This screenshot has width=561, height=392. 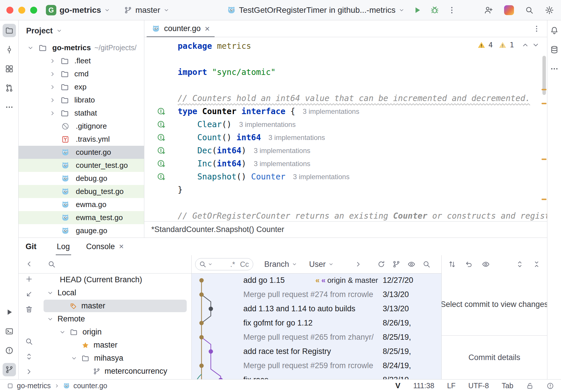 What do you see at coordinates (10, 10) in the screenshot?
I see `close-button` at bounding box center [10, 10].